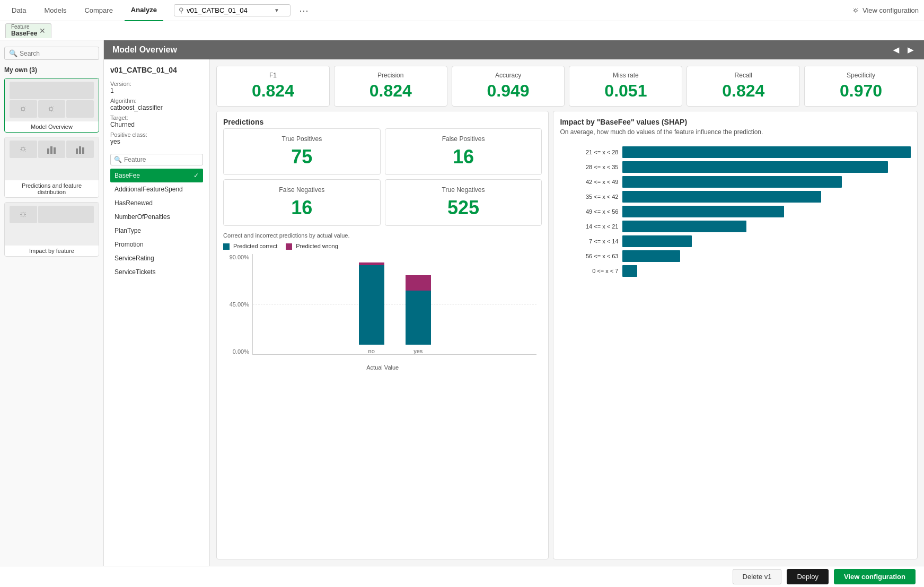 The image size is (924, 587). Describe the element at coordinates (164, 160) in the screenshot. I see `feature-search-input` at that location.